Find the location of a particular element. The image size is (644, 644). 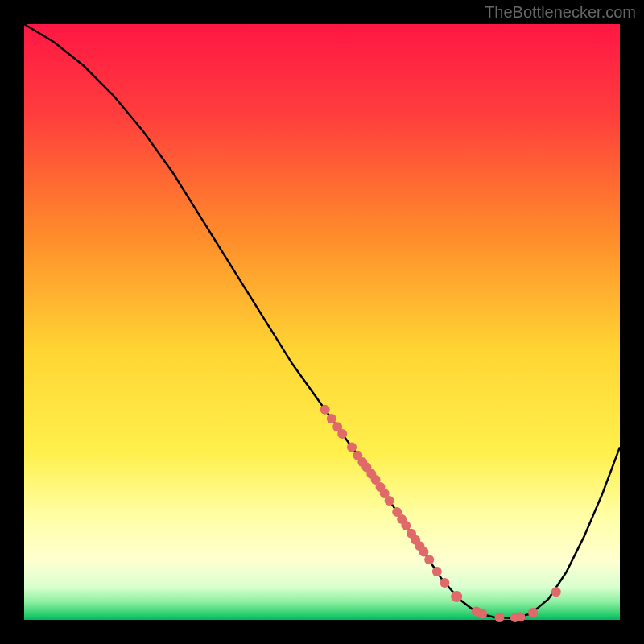

watermark-text: TheBottlenecker.com is located at coordinates (560, 13).